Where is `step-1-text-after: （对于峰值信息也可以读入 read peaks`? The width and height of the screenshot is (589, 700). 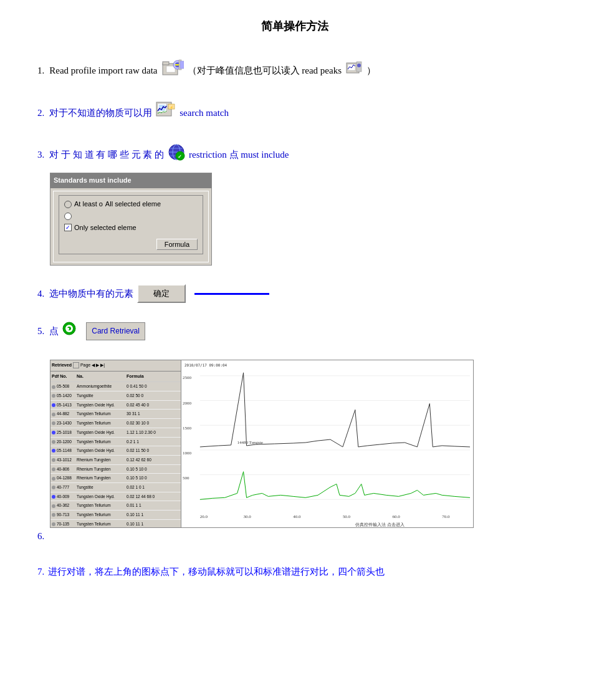 step-1-text-after: （对于峰值信息也可以读入 read peaks is located at coordinates (264, 71).